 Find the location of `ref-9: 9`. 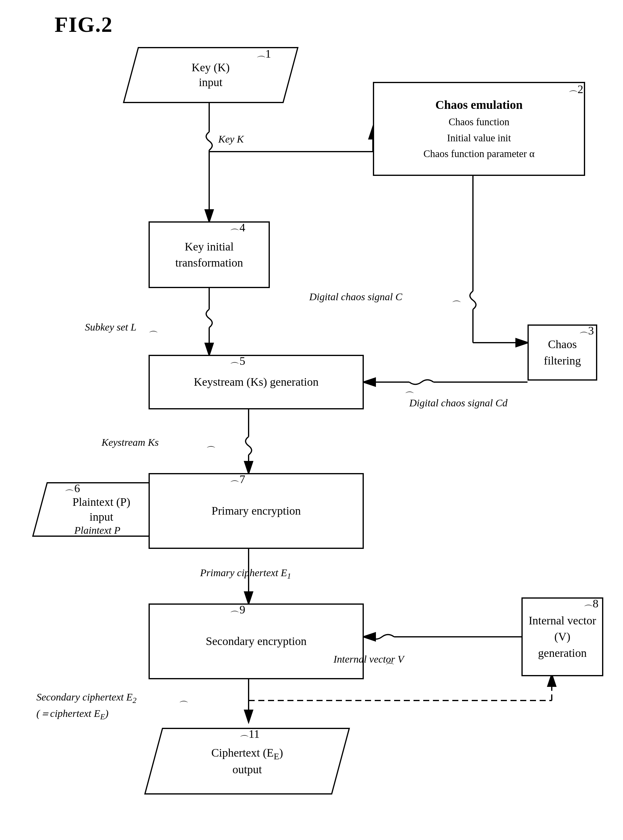

ref-9: 9 is located at coordinates (242, 610).